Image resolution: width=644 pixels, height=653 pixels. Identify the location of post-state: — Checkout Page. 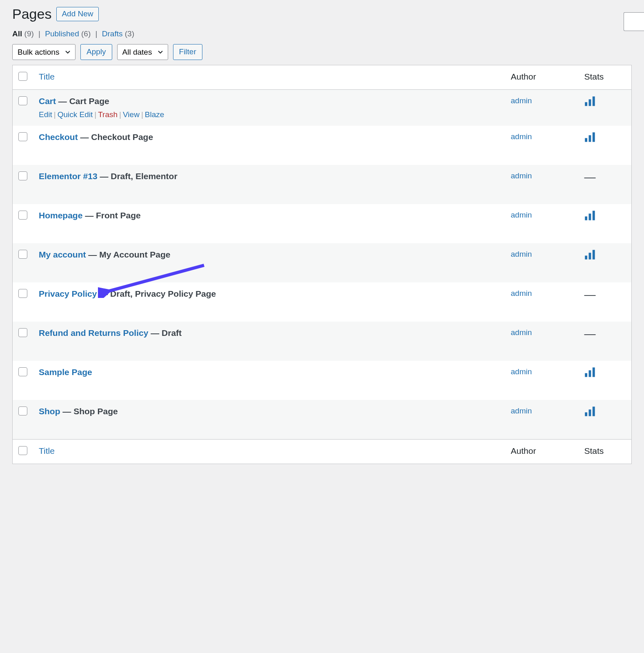
(115, 137).